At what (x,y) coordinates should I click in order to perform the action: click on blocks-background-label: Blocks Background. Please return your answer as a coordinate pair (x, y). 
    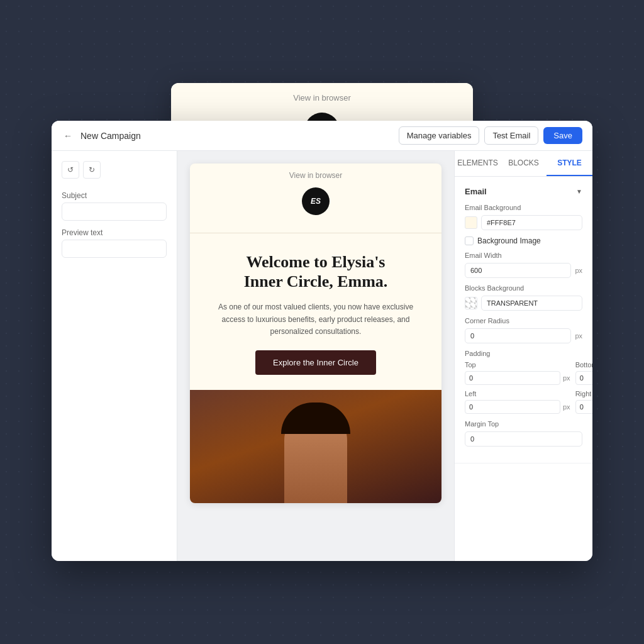
    Looking at the image, I should click on (523, 288).